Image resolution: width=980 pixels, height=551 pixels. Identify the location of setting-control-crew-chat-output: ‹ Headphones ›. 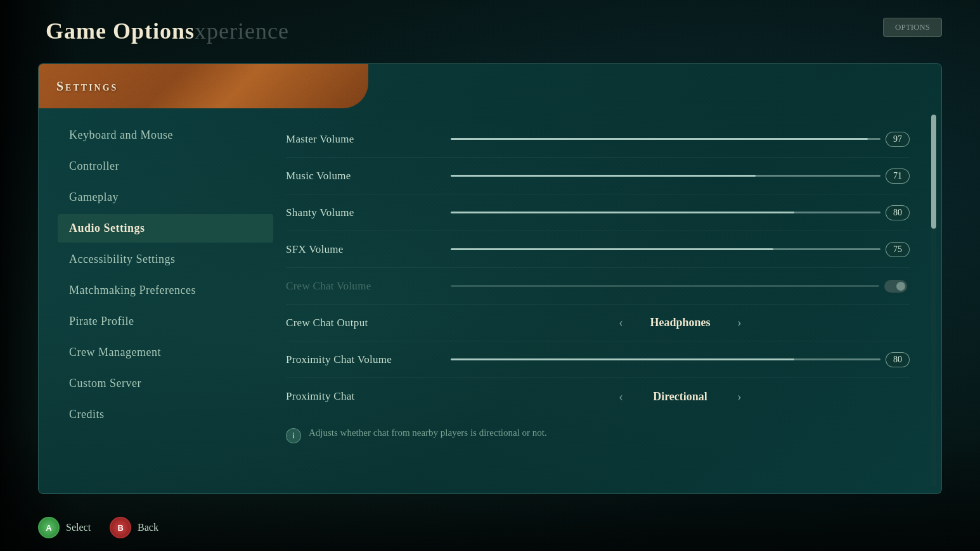
(680, 323).